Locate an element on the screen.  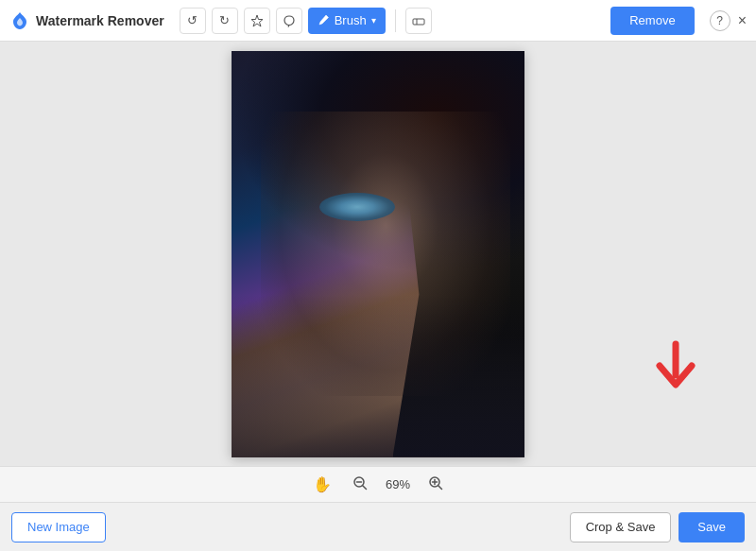
redo-button: ↻ is located at coordinates (225, 21).